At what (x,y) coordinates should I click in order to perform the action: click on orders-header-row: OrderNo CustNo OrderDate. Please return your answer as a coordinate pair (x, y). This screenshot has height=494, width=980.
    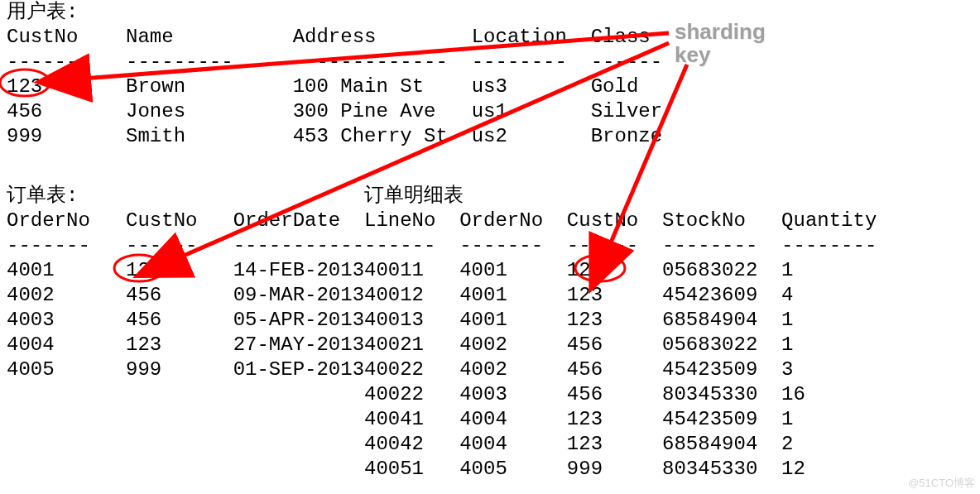
    Looking at the image, I should click on (191, 221).